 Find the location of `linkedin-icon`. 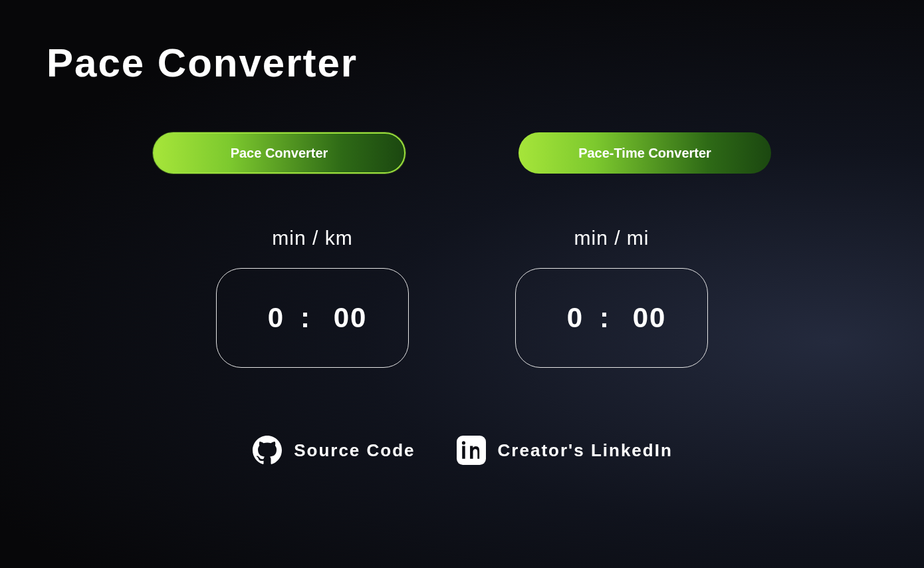

linkedin-icon is located at coordinates (471, 450).